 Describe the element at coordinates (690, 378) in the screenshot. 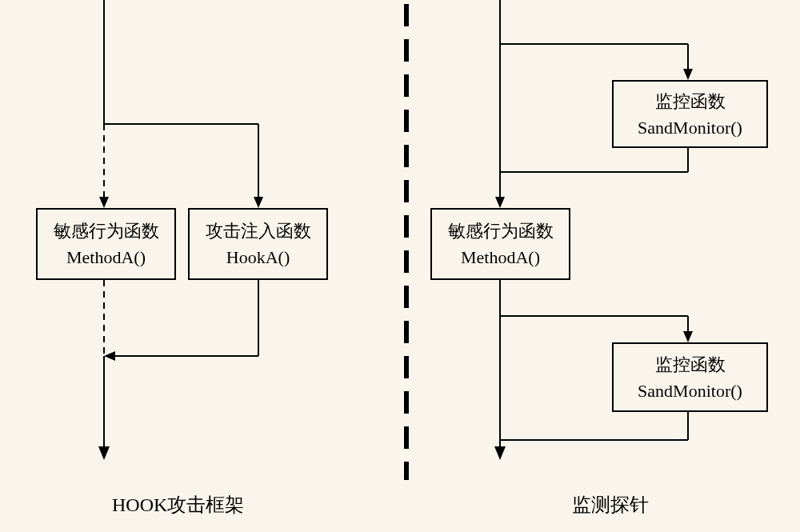

I see `right-sandmonitor-bottom-box: 监控函数 SandMonitor()` at that location.